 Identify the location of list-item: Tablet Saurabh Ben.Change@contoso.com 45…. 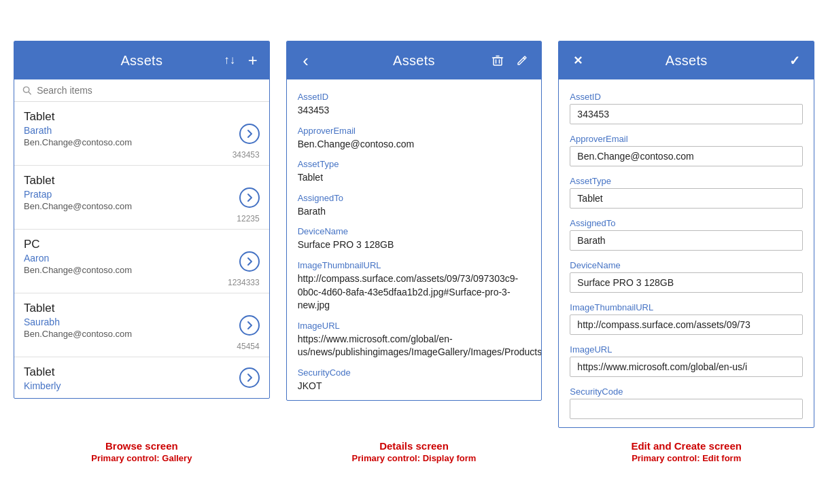
(141, 325).